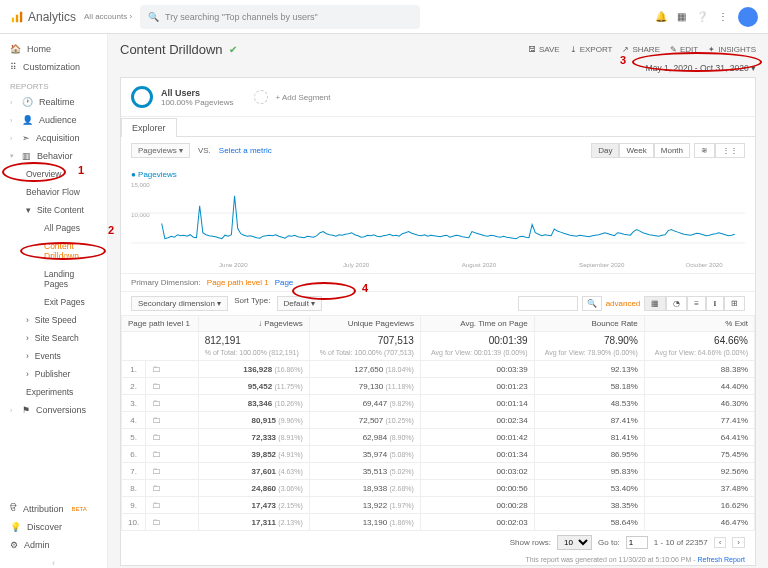 The width and height of the screenshot is (768, 568). I want to click on col-avg-time: Avg. Time on Page, so click(477, 324).